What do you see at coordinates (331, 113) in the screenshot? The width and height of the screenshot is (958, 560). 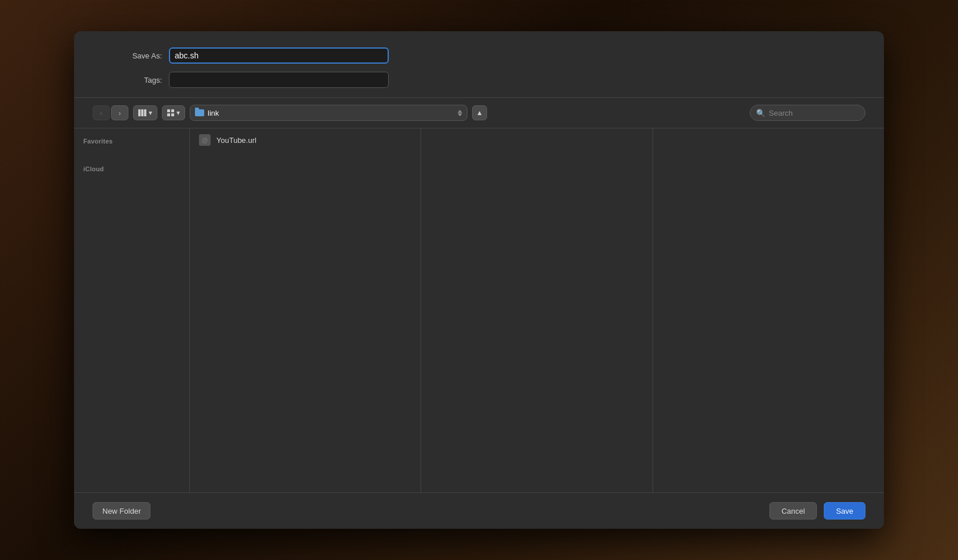 I see `location-text: link` at bounding box center [331, 113].